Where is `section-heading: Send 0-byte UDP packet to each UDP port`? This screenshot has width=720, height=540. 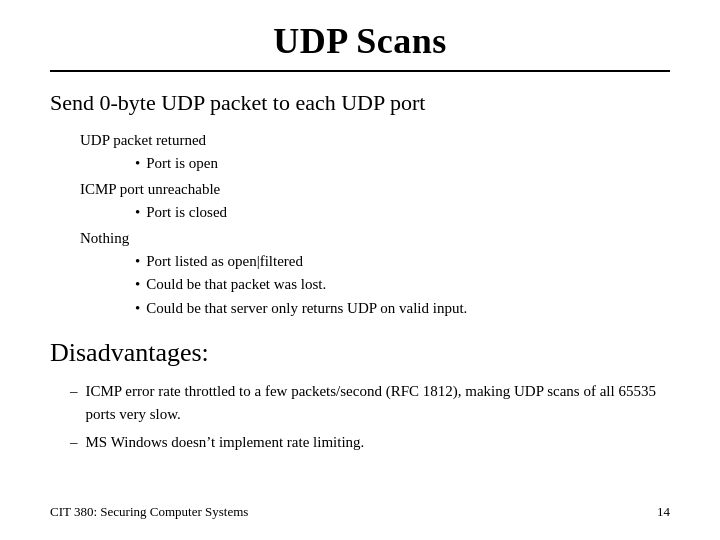 section-heading: Send 0-byte UDP packet to each UDP port is located at coordinates (360, 102).